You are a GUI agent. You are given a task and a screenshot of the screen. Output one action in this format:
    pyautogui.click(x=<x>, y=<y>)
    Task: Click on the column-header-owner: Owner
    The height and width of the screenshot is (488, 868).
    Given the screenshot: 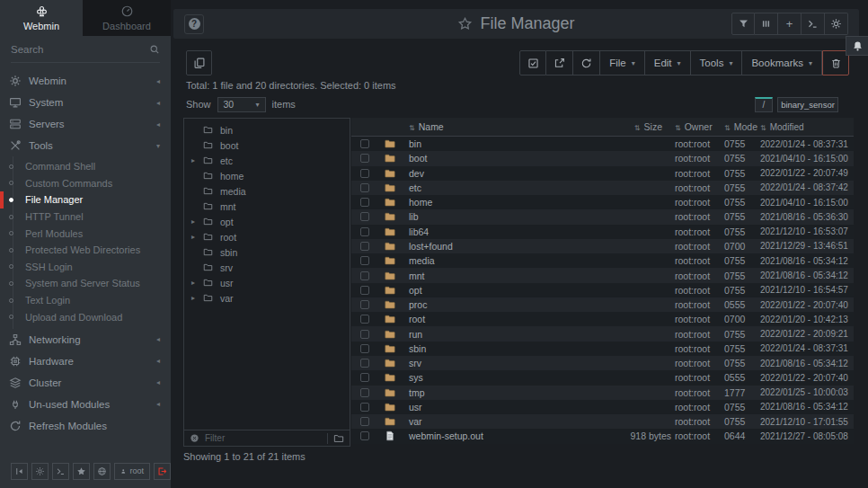 What is the action you would take?
    pyautogui.click(x=699, y=127)
    